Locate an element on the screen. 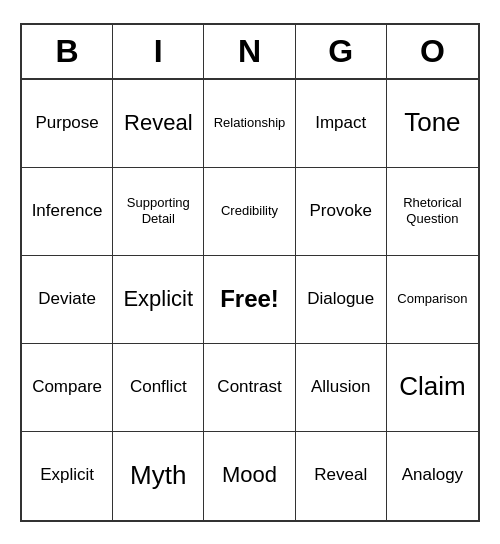  bingo-cell-11: Explicit is located at coordinates (158, 300).